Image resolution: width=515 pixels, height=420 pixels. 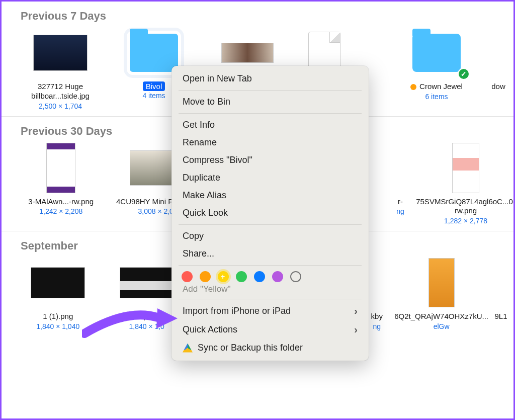 What do you see at coordinates (188, 348) in the screenshot?
I see `google-drive-icon` at bounding box center [188, 348].